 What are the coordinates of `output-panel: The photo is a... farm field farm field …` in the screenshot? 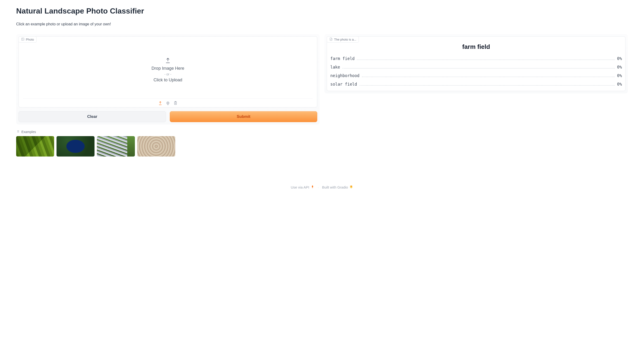 It's located at (476, 64).